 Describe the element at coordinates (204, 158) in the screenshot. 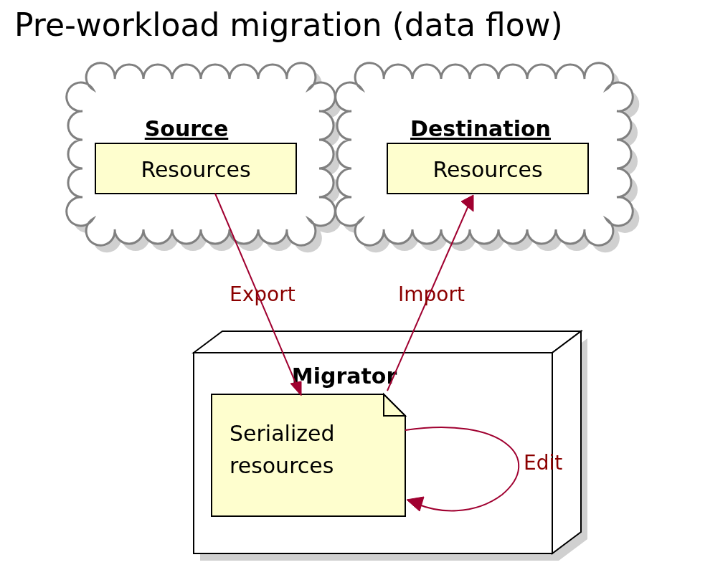

I see `source-cloud: Source Resources` at that location.